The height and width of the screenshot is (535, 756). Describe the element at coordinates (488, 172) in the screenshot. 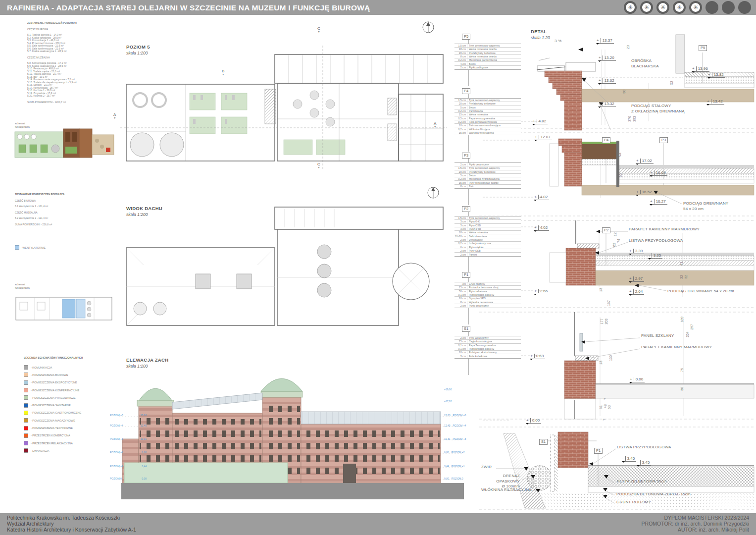

I see `layer-table-row: 20 cmPrefabrykaty żelbetowe` at that location.